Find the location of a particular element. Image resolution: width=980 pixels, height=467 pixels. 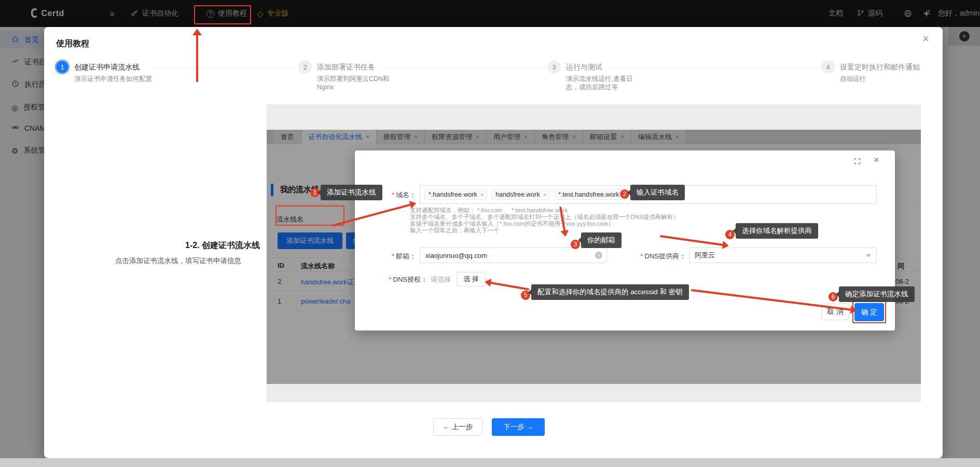

annotation-callout-6: 确定添加证书流水线 is located at coordinates (877, 294).